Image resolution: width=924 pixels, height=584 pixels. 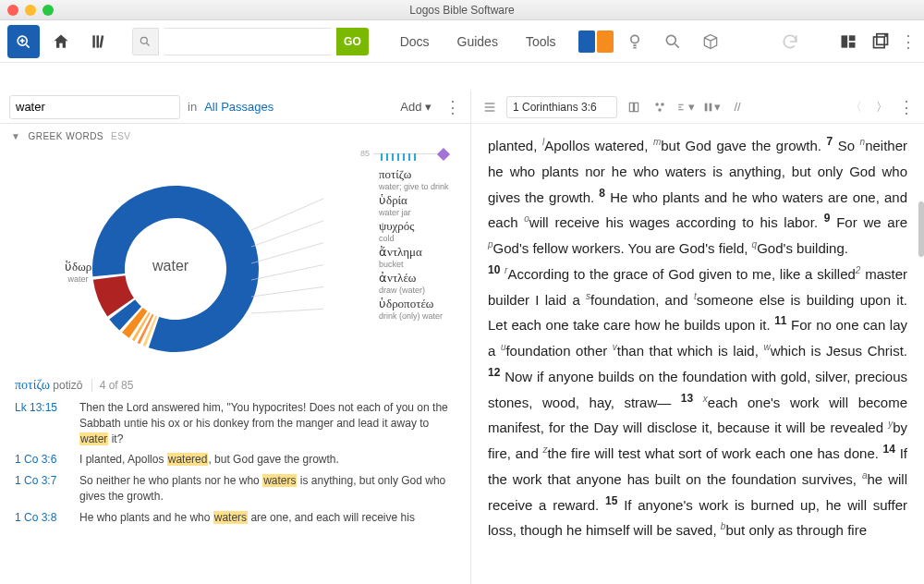 I want to click on concordance-row: 1 Co 3:6I planted, Apollos watered, but …, so click(x=235, y=460).